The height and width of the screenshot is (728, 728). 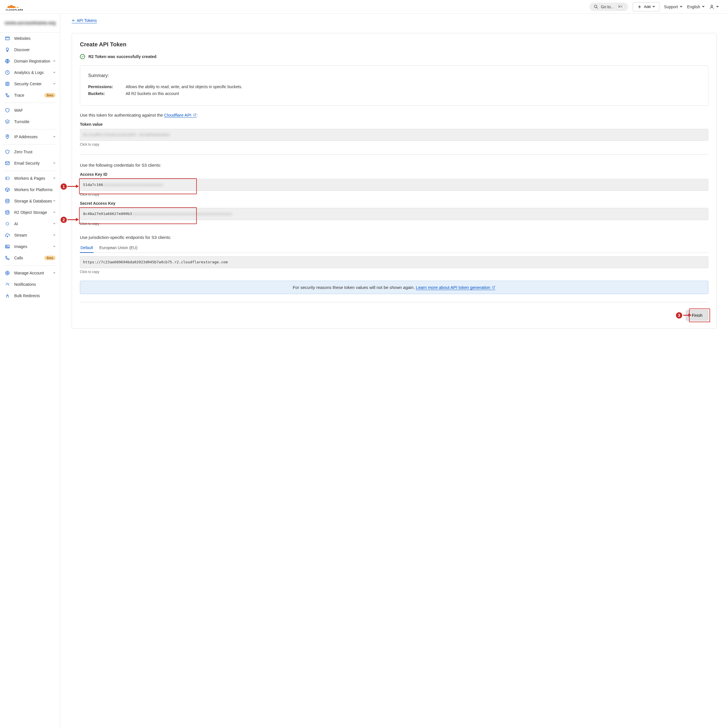 I want to click on success-text: R2 Token was successfully created, so click(x=122, y=57).